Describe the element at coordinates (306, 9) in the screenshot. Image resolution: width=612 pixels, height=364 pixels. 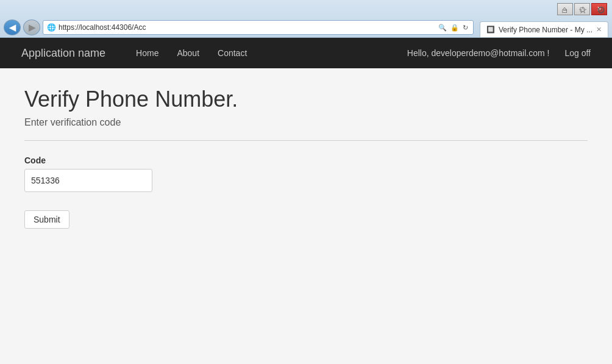
I see `title-bar: – □ ✕` at that location.